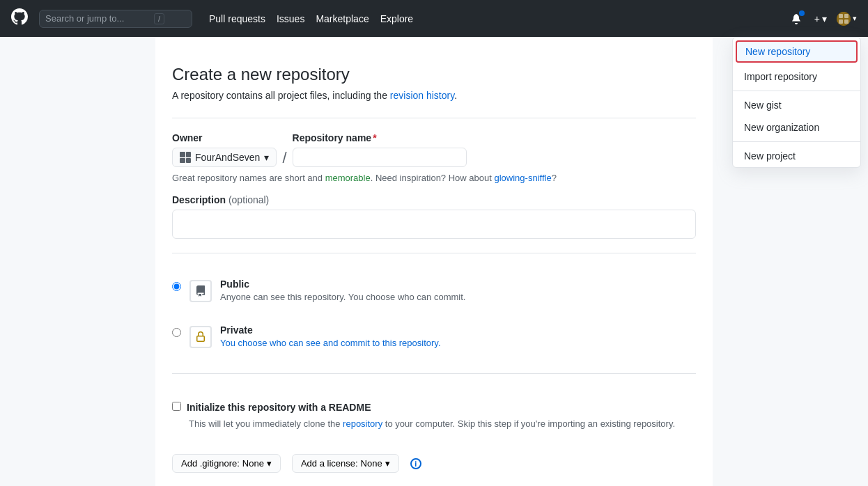  What do you see at coordinates (434, 415) in the screenshot?
I see `initialize-section: Initialize this repository with a README…` at bounding box center [434, 415].